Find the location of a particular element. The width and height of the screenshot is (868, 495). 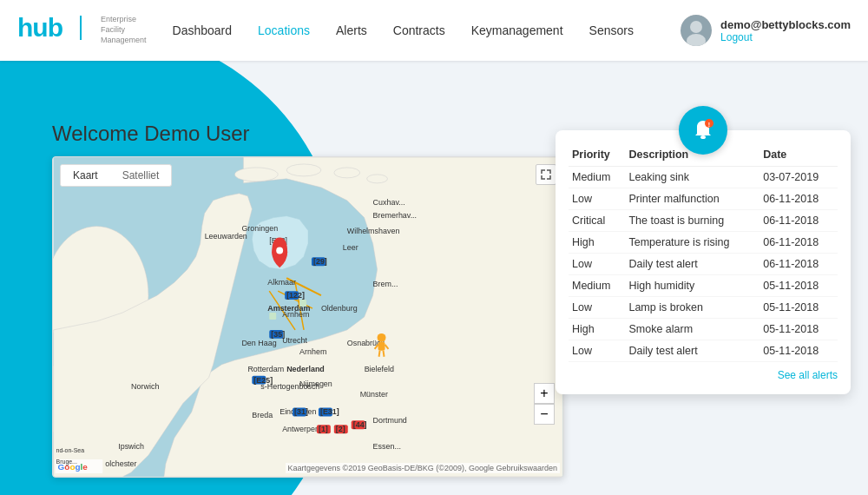

svg-text: [122] is located at coordinates (295, 295).